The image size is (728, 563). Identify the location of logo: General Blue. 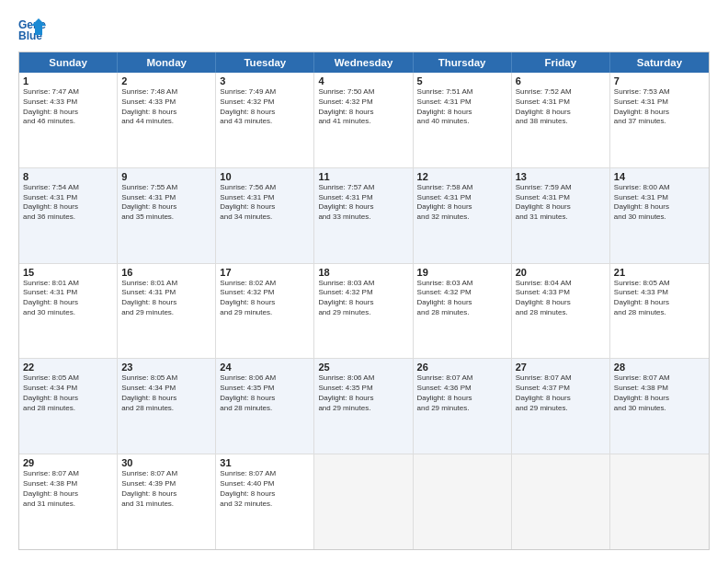
(34, 29).